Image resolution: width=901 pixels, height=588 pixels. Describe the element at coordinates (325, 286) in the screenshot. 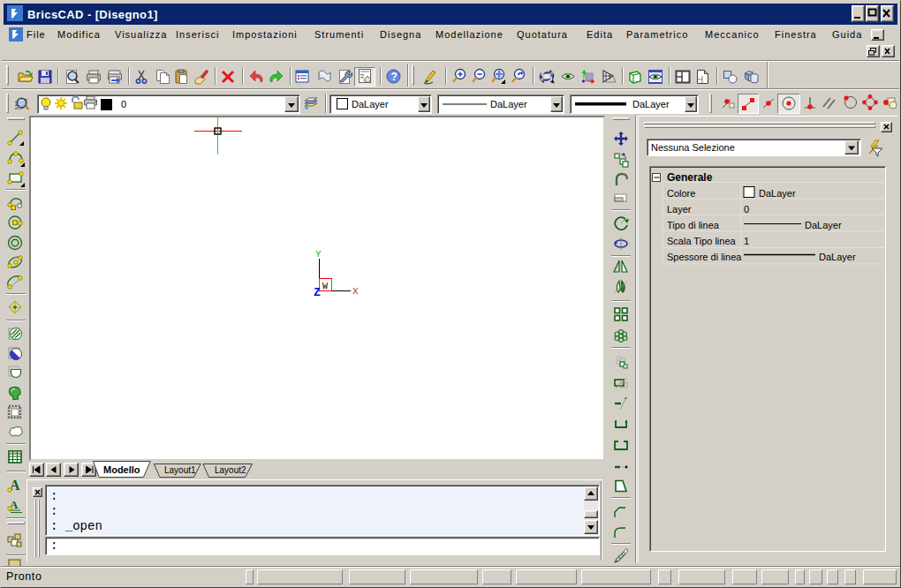

I see `svg-text: W` at that location.